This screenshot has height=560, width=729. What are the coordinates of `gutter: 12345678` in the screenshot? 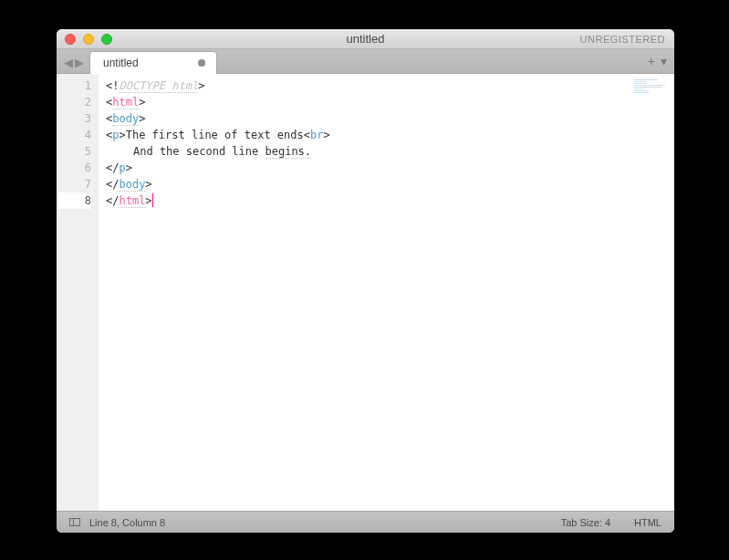 It's located at (78, 292).